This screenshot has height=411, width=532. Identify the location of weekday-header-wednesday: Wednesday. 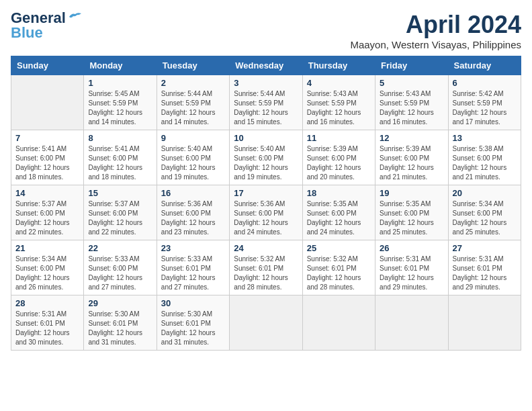
(266, 66).